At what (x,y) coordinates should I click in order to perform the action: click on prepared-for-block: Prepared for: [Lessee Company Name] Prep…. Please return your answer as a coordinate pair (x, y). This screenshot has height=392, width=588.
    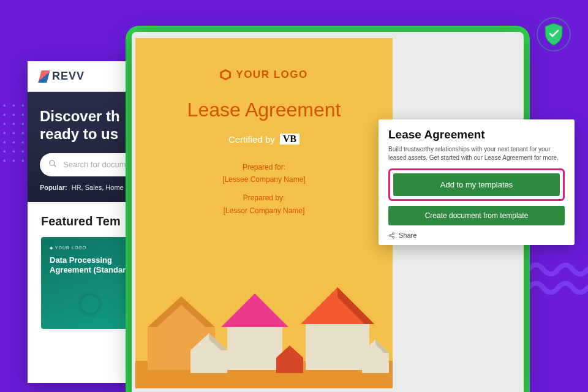
    Looking at the image, I should click on (264, 189).